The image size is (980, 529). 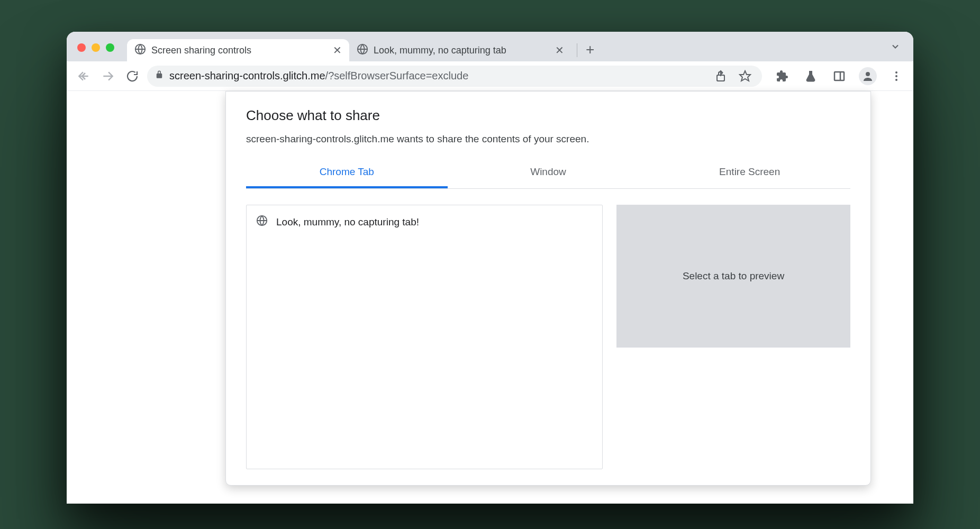 What do you see at coordinates (132, 76) in the screenshot?
I see `reload-button` at bounding box center [132, 76].